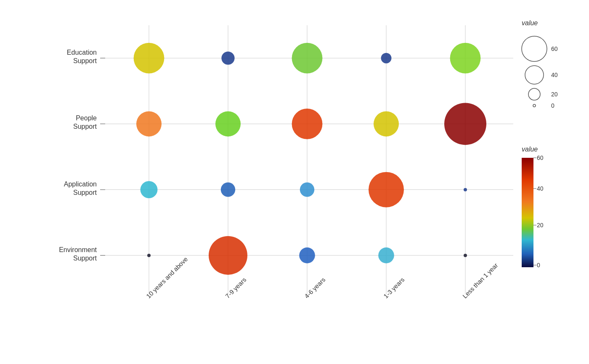 Image resolution: width=589 pixels, height=364 pixels. I want to click on svg-text: People, so click(86, 118).